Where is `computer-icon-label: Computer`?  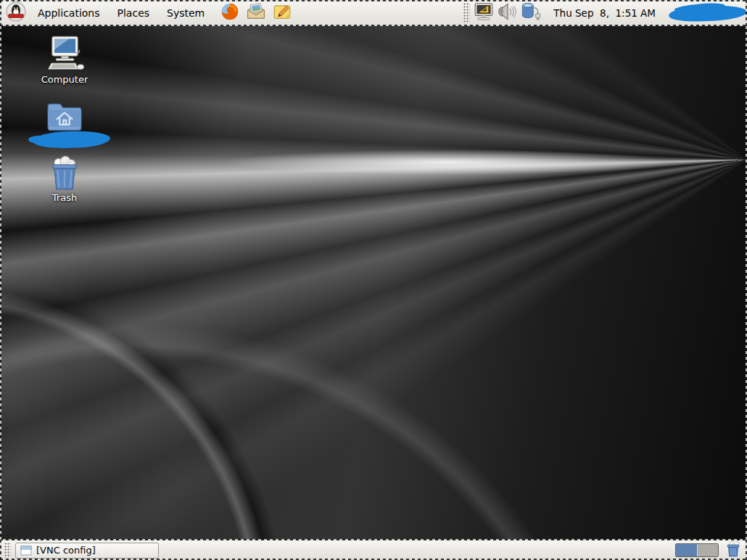
computer-icon-label: Computer is located at coordinates (65, 80).